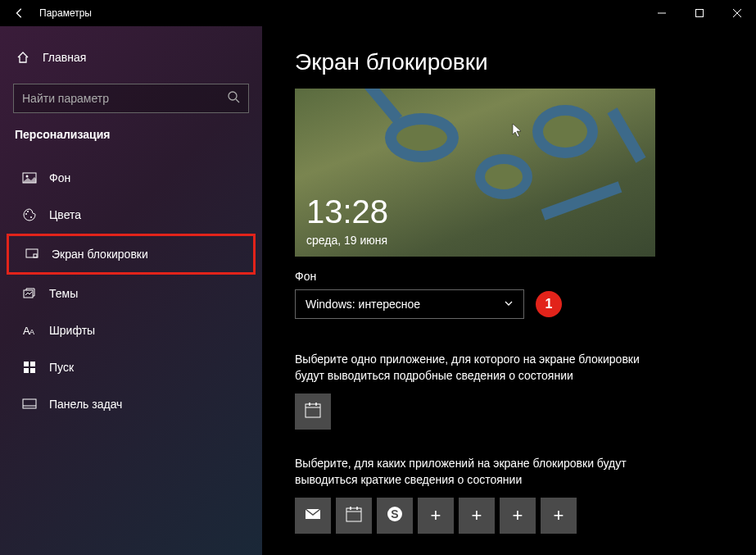 This screenshot has width=756, height=555. What do you see at coordinates (699, 13) in the screenshot?
I see `window-controls` at bounding box center [699, 13].